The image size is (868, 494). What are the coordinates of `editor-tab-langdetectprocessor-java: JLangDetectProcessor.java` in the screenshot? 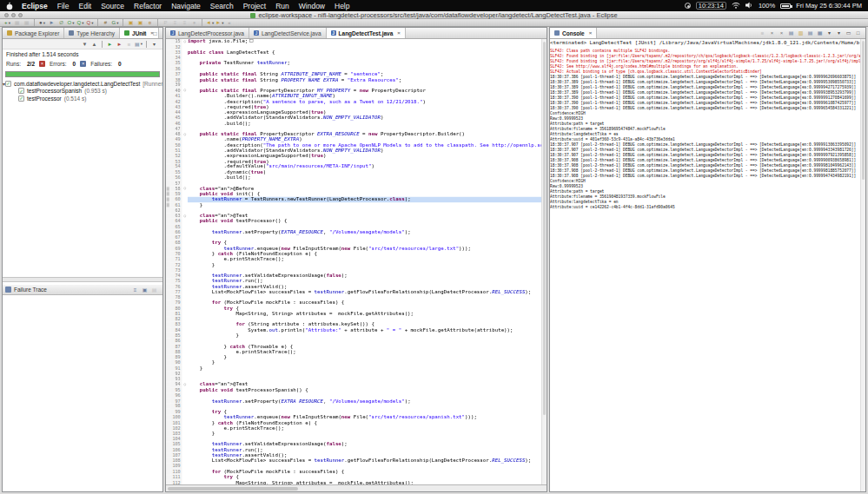 It's located at (208, 33).